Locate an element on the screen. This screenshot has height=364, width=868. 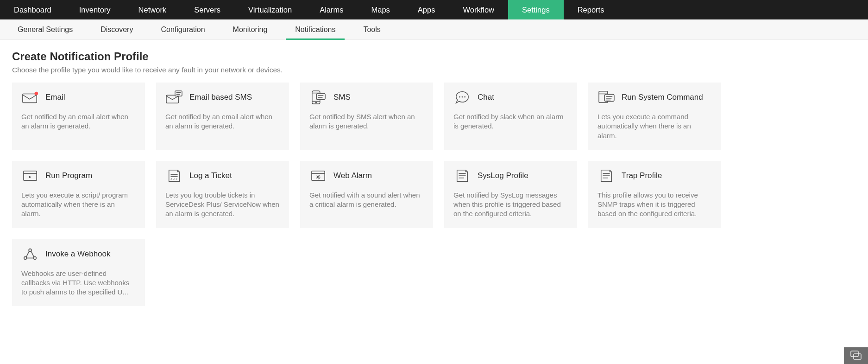
email-icon is located at coordinates (30, 97).